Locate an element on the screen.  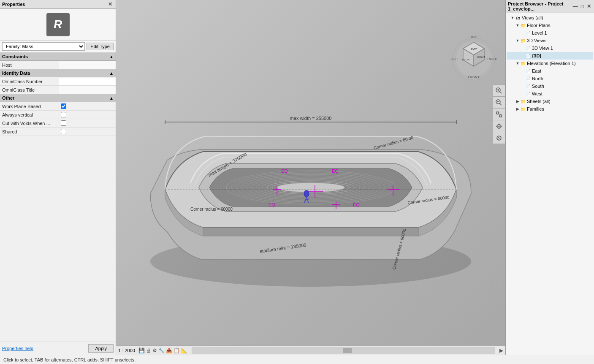
cut-with-voids-value is located at coordinates (87, 123).